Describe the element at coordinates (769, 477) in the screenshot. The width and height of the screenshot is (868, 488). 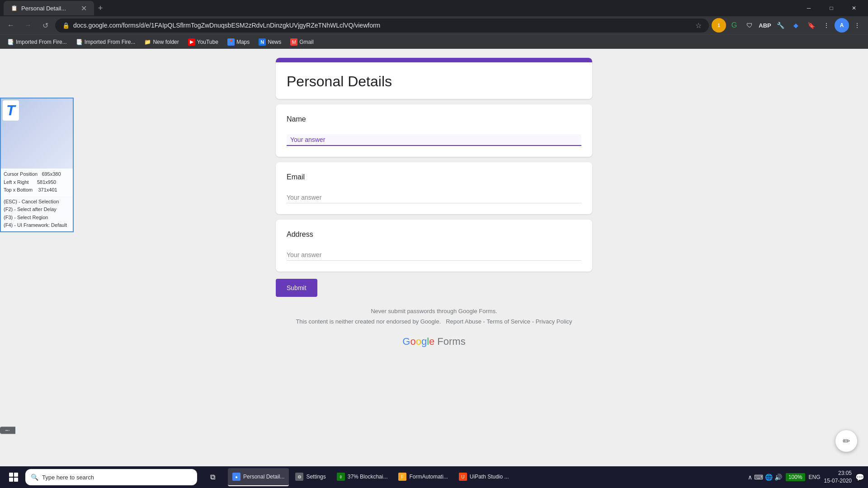
I see `network-icon: 🌐` at that location.